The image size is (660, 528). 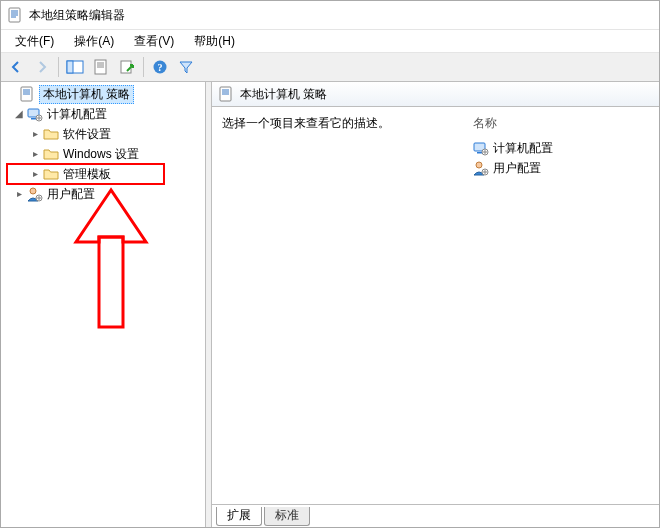 I want to click on tree-root: ▸ 本地计算机 策略, so click(x=103, y=94).